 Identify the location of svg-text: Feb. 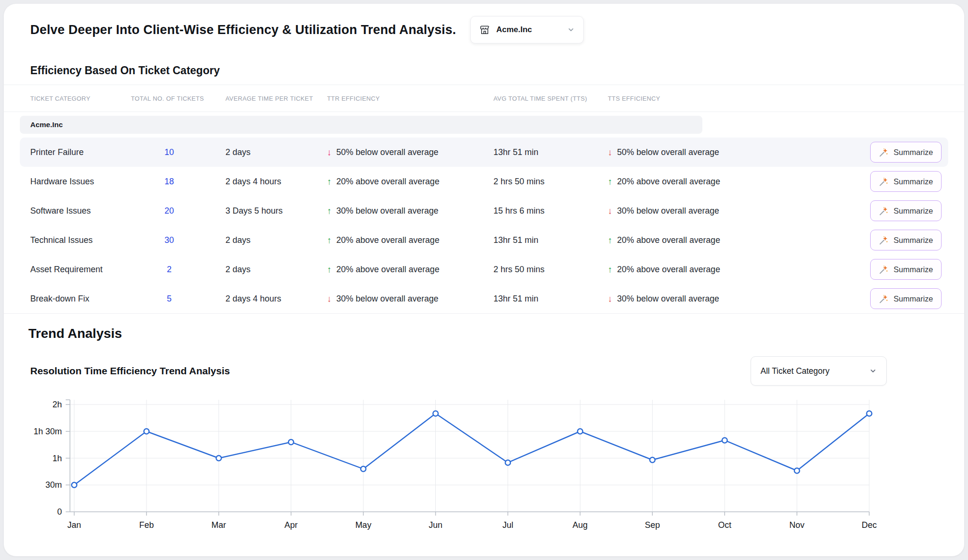
(147, 525).